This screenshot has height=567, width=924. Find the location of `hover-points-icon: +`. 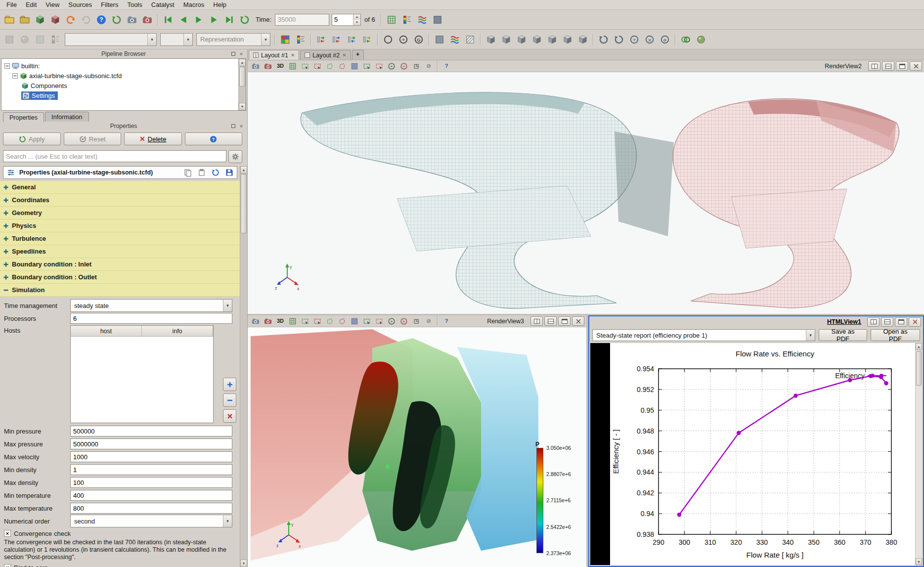

hover-points-icon: + is located at coordinates (404, 321).